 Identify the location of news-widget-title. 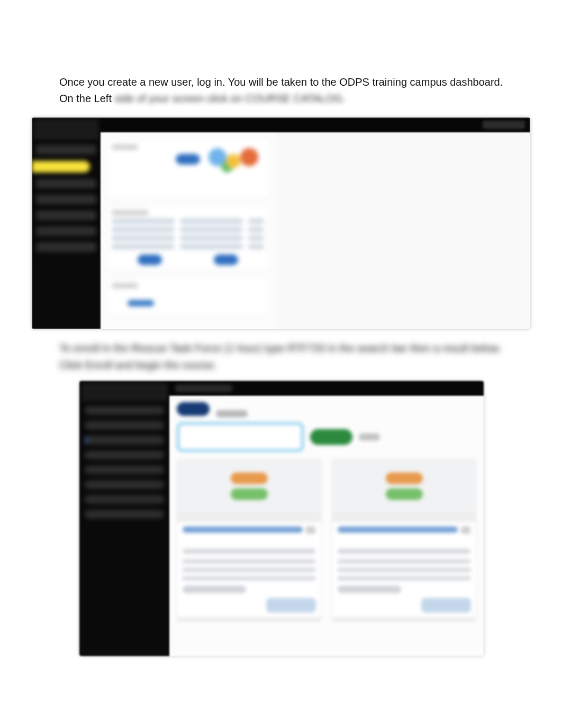
(125, 286).